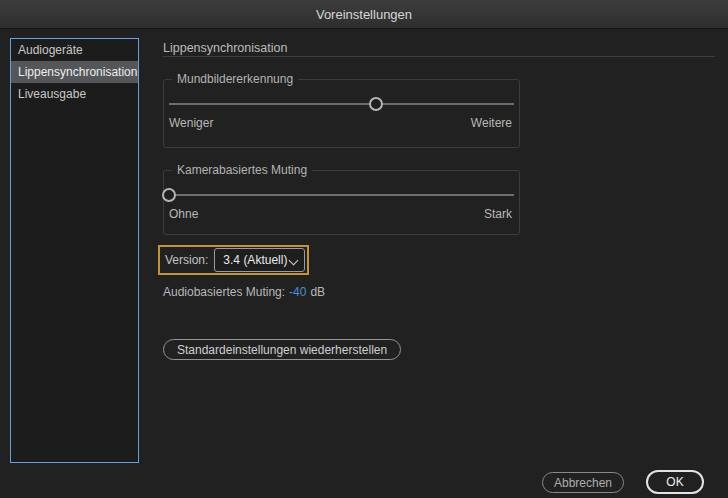 This screenshot has height=498, width=728. What do you see at coordinates (282, 350) in the screenshot?
I see `restore-defaults-button: Standardeinstellungen wiederherstellen` at bounding box center [282, 350].